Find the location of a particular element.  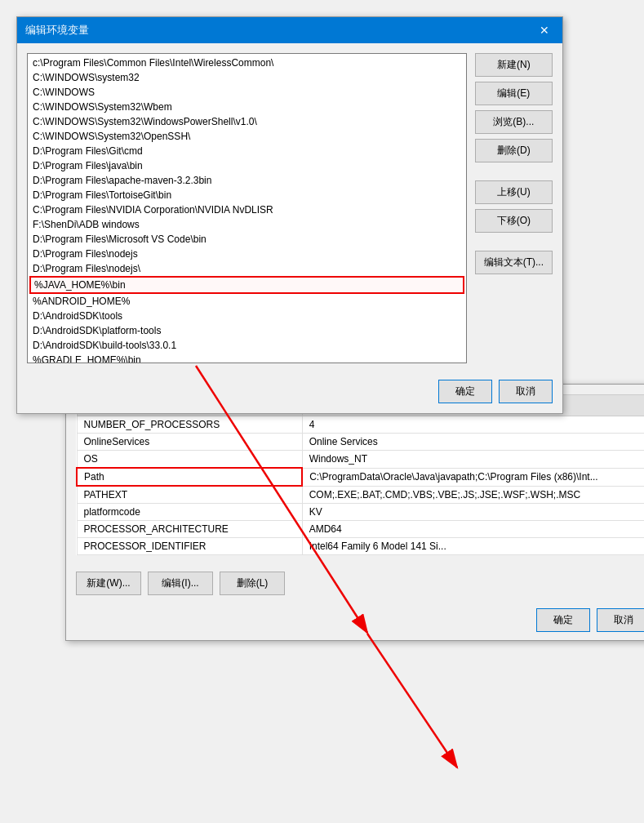

table-row: PROCESSOR_ARCHITECTUREAMD64 is located at coordinates (361, 529).